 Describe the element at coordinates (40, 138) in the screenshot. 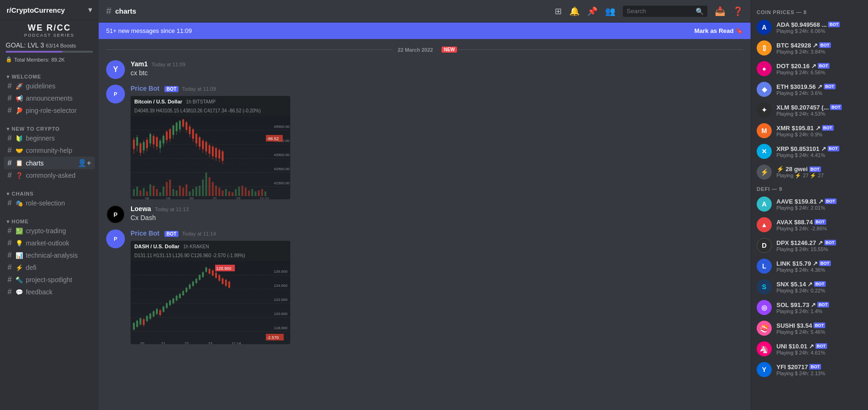

I see `channel-label: beginners` at that location.